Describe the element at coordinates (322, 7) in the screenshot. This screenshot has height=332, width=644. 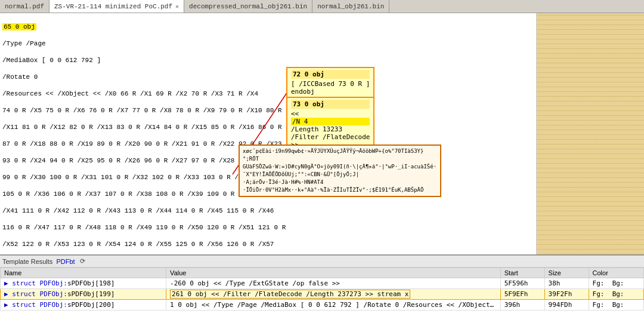
I see `tab-bar: normal.pdf ZS-VR-21-114 minimized PoC.pd…` at that location.